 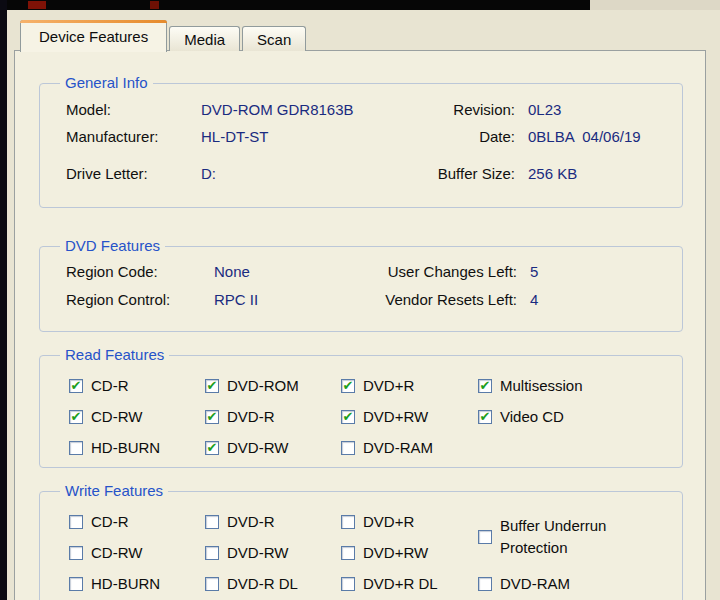 What do you see at coordinates (542, 386) in the screenshot?
I see `checkbox-label: Multisession` at bounding box center [542, 386].